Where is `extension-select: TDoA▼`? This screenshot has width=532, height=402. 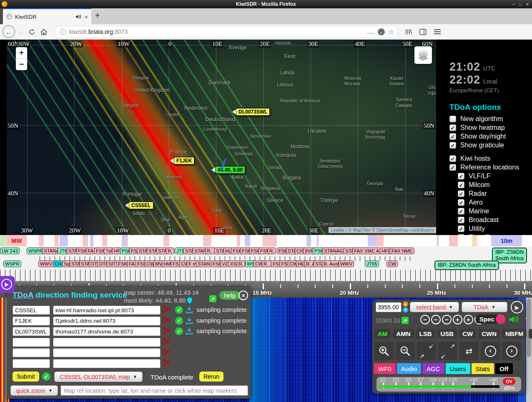 extension-select: TDoA▼ is located at coordinates (484, 307).